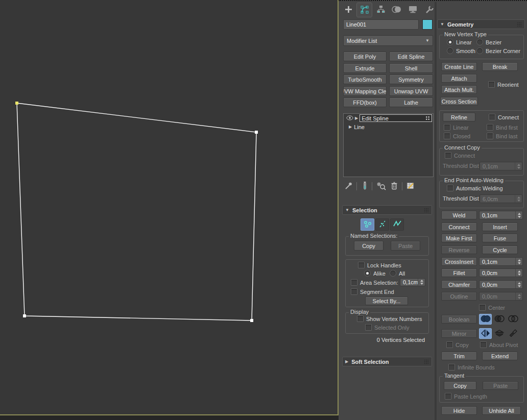 This screenshot has height=420, width=527. What do you see at coordinates (500, 66) in the screenshot?
I see `break-button: Break` at bounding box center [500, 66].